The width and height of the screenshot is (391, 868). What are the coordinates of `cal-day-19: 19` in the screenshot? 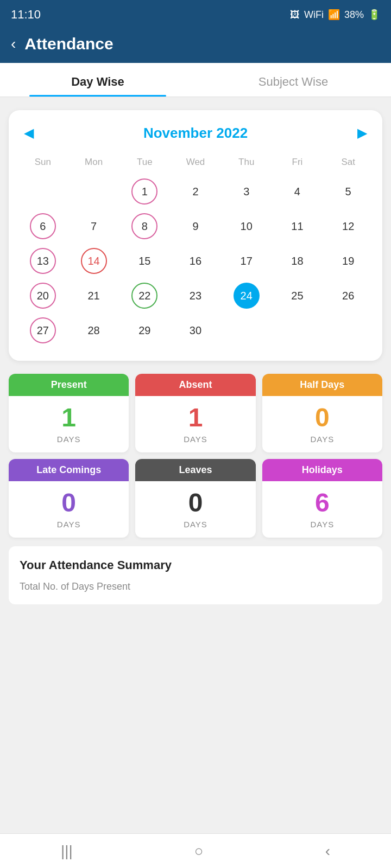 It's located at (348, 261).